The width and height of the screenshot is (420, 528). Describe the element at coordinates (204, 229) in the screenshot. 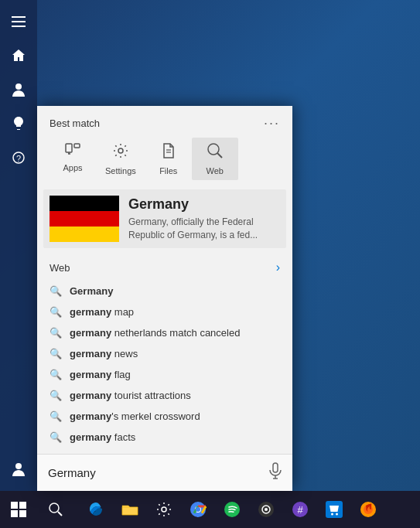

I see `germany-description: Germany, officially the Federal Republic…` at that location.